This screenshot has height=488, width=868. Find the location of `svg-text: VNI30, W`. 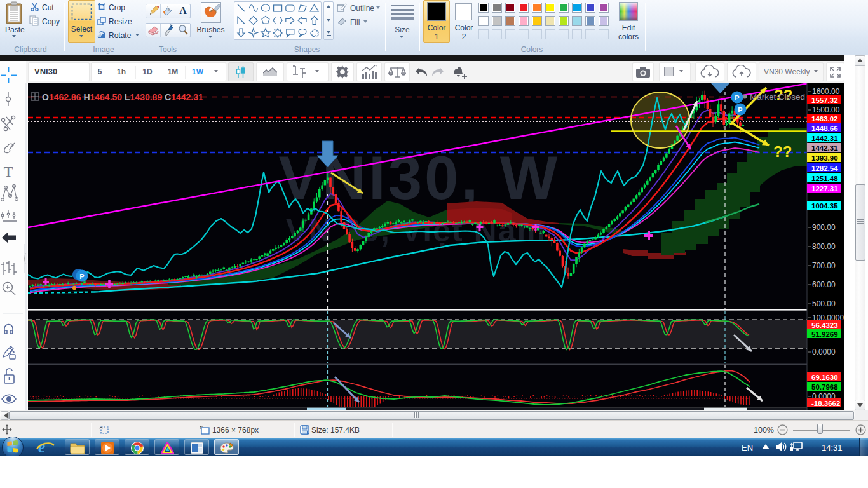

svg-text: VNI30, W is located at coordinates (419, 178).